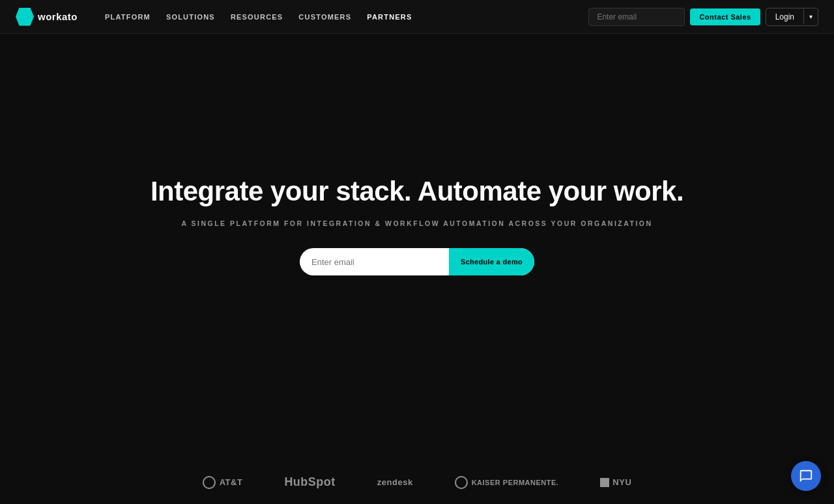  I want to click on hero-form: Schedule a demo, so click(417, 262).